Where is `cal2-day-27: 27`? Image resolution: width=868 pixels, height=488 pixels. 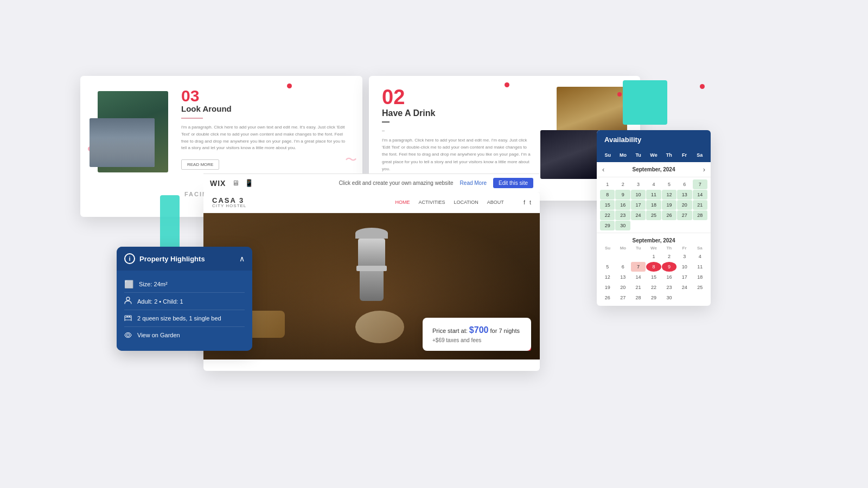 cal2-day-27: 27 is located at coordinates (623, 298).